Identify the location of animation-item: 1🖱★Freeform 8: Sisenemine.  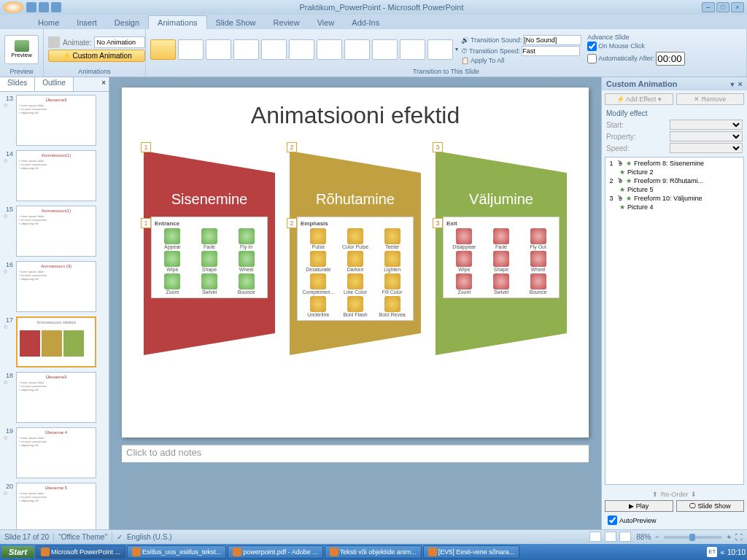
(674, 163).